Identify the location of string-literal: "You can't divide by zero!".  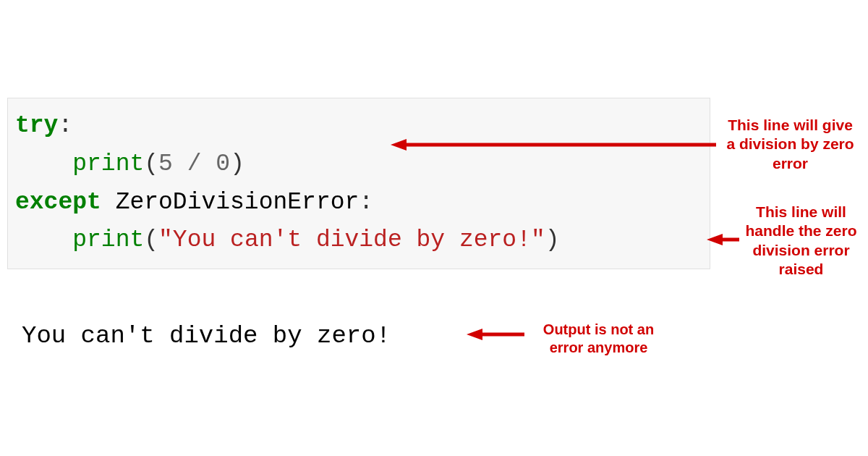
(352, 240).